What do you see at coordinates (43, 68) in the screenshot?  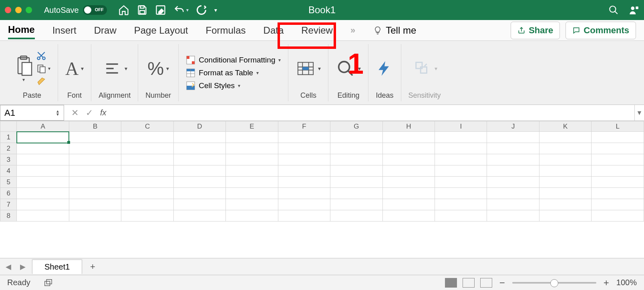 I see `copy-button: ▾` at bounding box center [43, 68].